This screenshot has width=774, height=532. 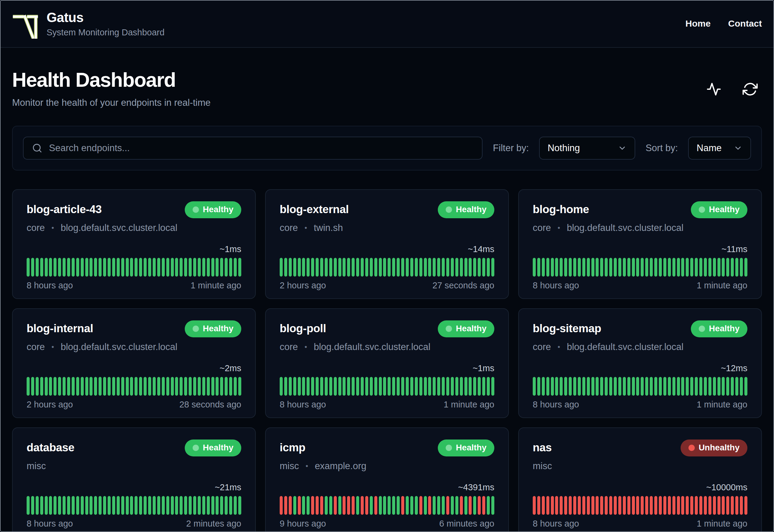 I want to click on refresh-icon, so click(x=750, y=89).